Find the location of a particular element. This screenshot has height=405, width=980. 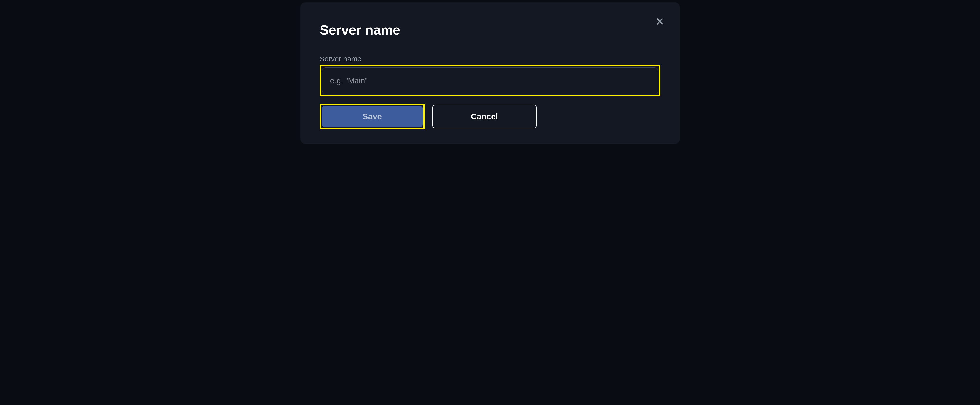

cancel-button: Cancel is located at coordinates (485, 116).